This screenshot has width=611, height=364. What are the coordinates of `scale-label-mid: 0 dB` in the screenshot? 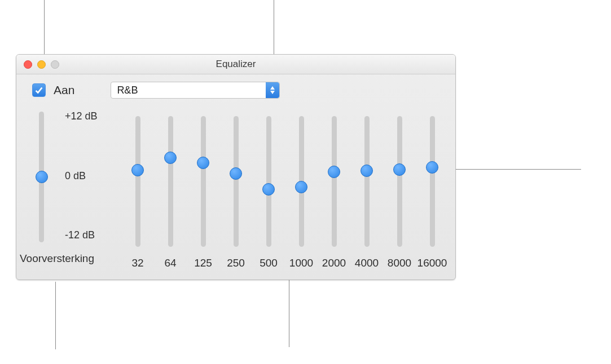 It's located at (81, 176).